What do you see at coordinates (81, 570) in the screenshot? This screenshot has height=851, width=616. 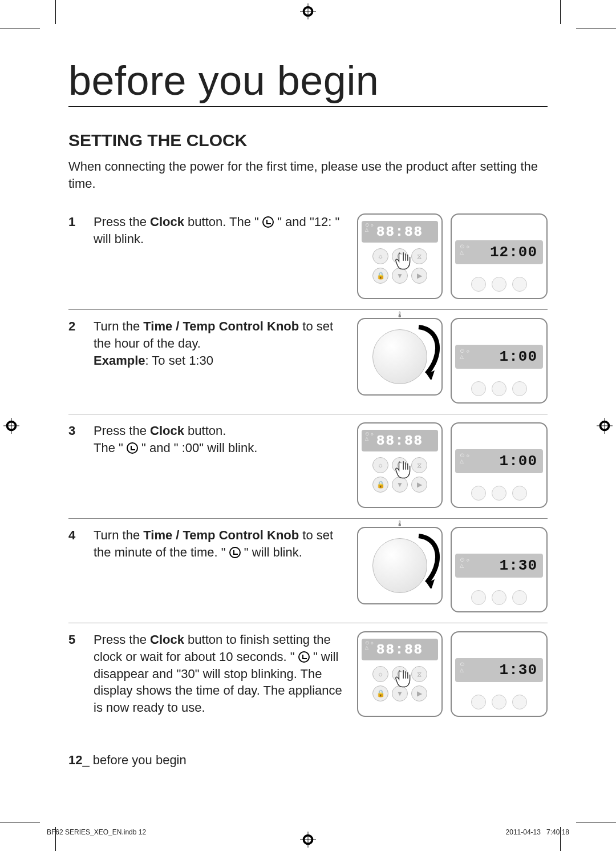 I see `step-number: 4` at bounding box center [81, 570].